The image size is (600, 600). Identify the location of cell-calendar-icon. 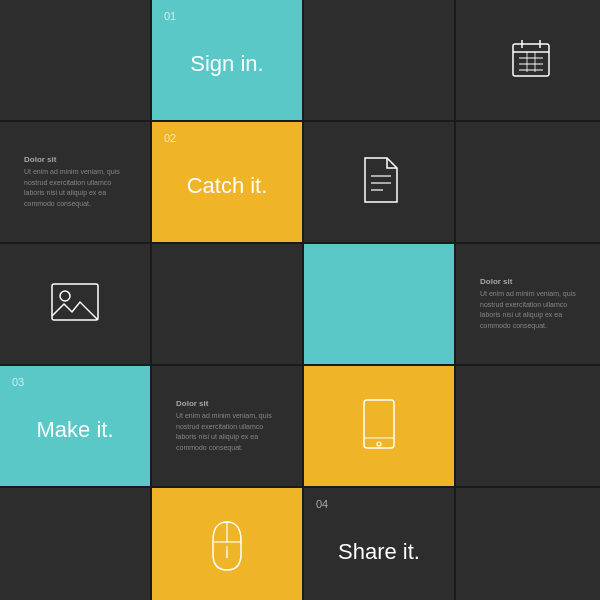
(528, 60).